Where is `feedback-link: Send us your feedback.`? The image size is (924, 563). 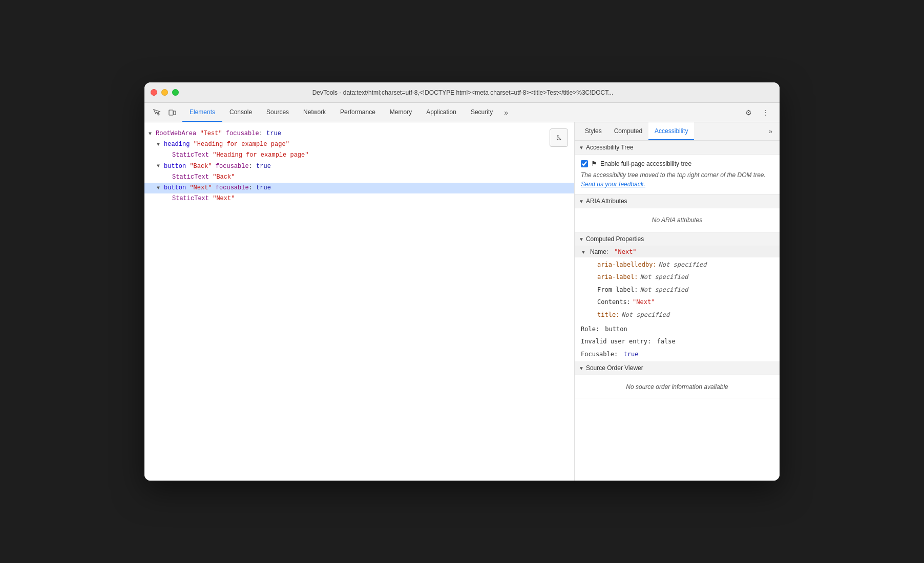 feedback-link: Send us your feedback. is located at coordinates (613, 184).